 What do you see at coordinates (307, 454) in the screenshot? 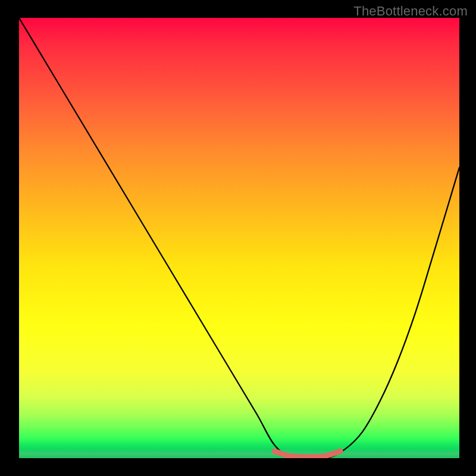
I see `optimal-range-marker` at bounding box center [307, 454].